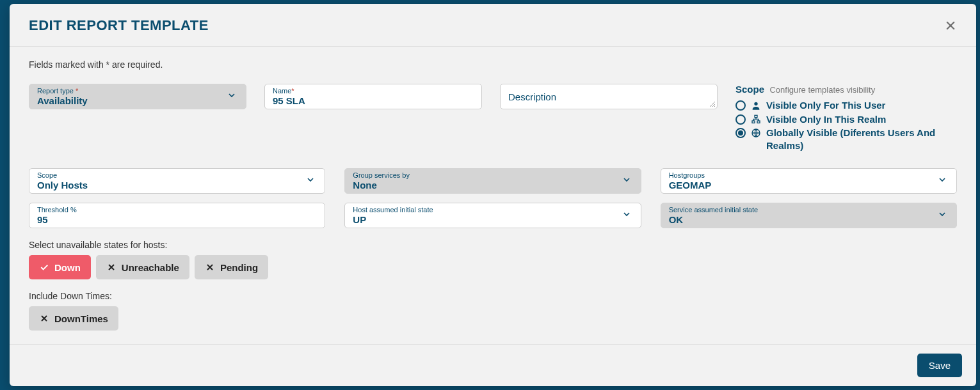 This screenshot has height=390, width=980. Describe the element at coordinates (809, 220) in the screenshot. I see `service-initial-state-value: OK` at that location.